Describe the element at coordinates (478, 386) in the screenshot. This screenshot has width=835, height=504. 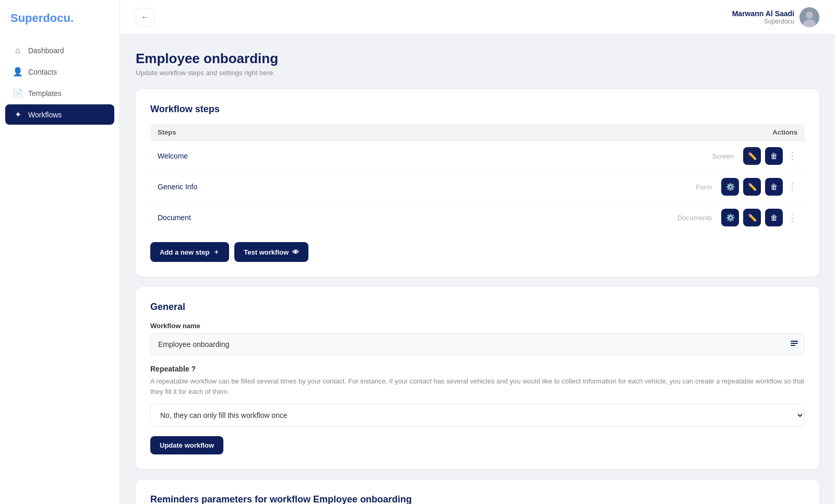
I see `repeatable-desc: A repeatable workflow can be filled seve…` at that location.